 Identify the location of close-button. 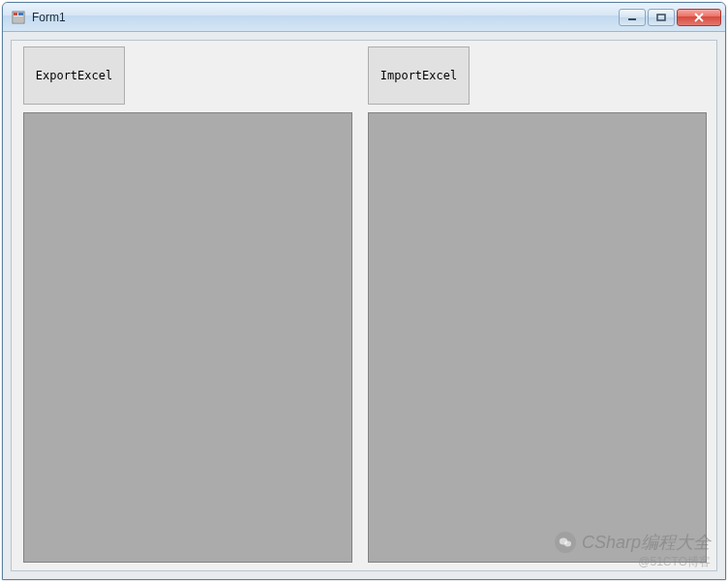
(699, 17).